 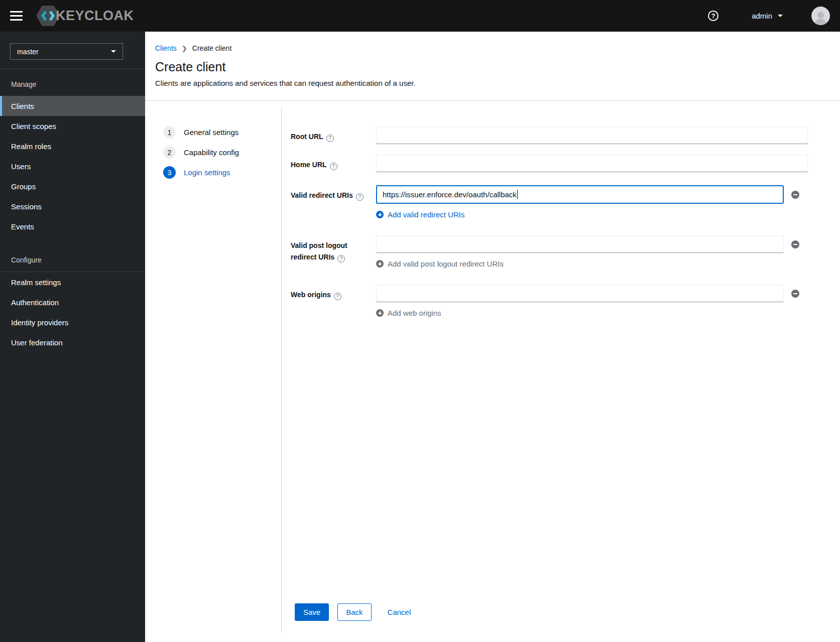 What do you see at coordinates (72, 226) in the screenshot?
I see `sidebar-item-events: Events` at bounding box center [72, 226].